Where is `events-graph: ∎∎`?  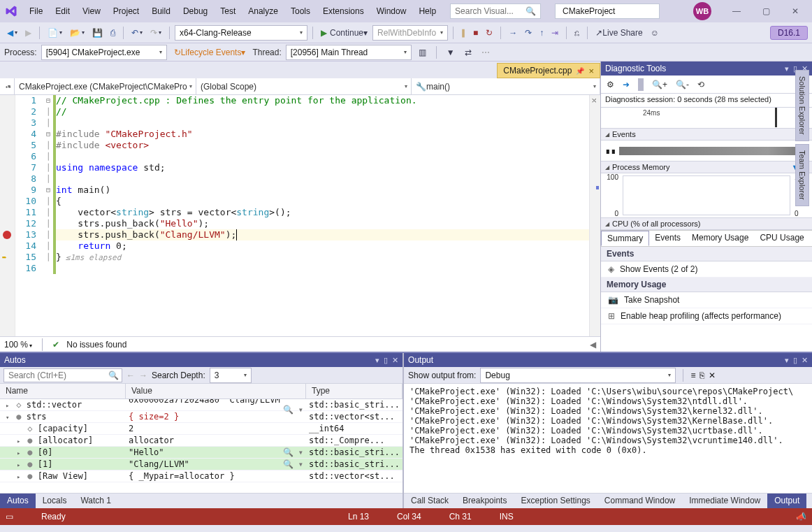 events-graph: ∎∎ is located at coordinates (706, 151).